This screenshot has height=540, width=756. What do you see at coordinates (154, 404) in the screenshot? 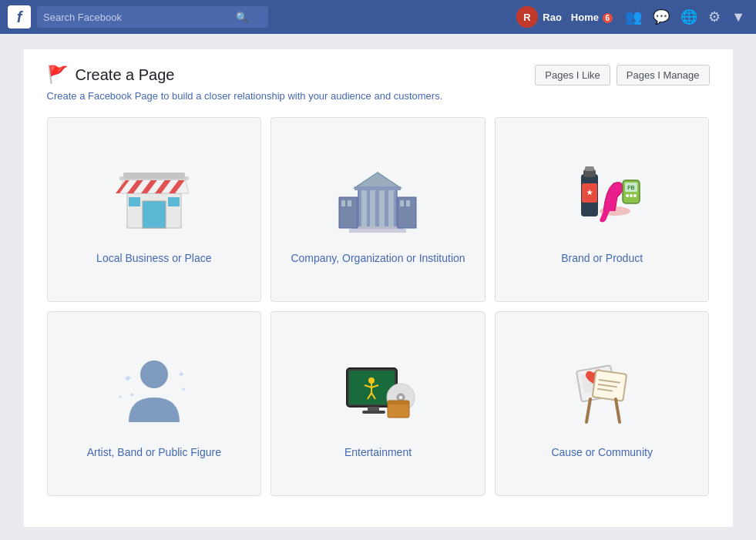
I see `card-artist: ✦ ✦ ✦ ✦ ✦ Artist, Band or Public Figure` at bounding box center [154, 404].